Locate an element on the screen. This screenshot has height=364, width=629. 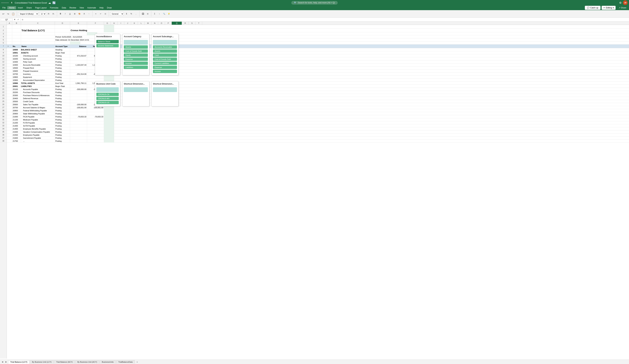
cell-name-header: Name is located at coordinates (38, 46).